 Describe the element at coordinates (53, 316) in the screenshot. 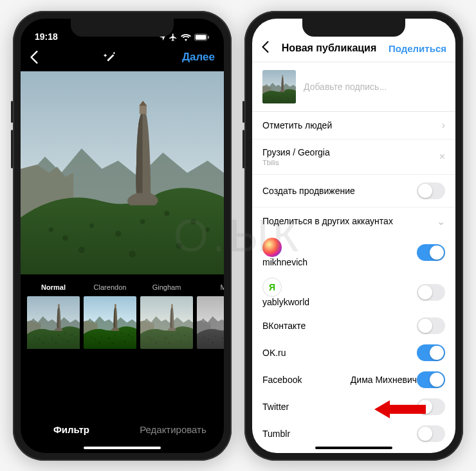

I see `filter-normal: Normal` at that location.